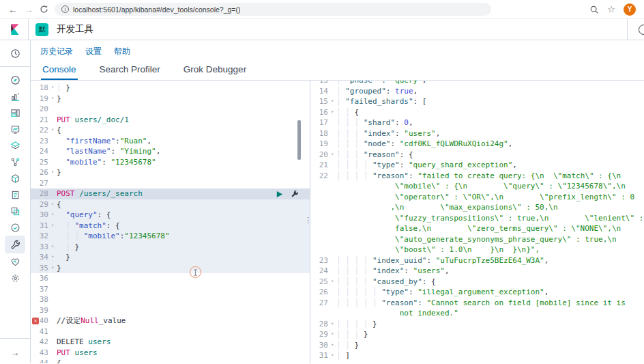 The height and width of the screenshot is (364, 644). What do you see at coordinates (478, 240) in the screenshot?
I see `code-line-wrap: \"auto_generate_synonyms_phrase_query\" …` at bounding box center [478, 240].